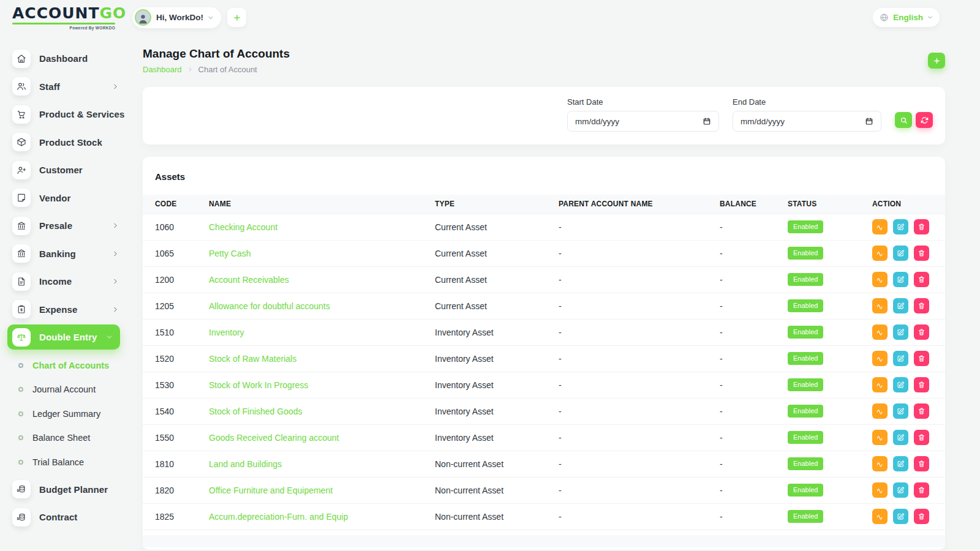  I want to click on sidebar-item: Customer, so click(64, 170).